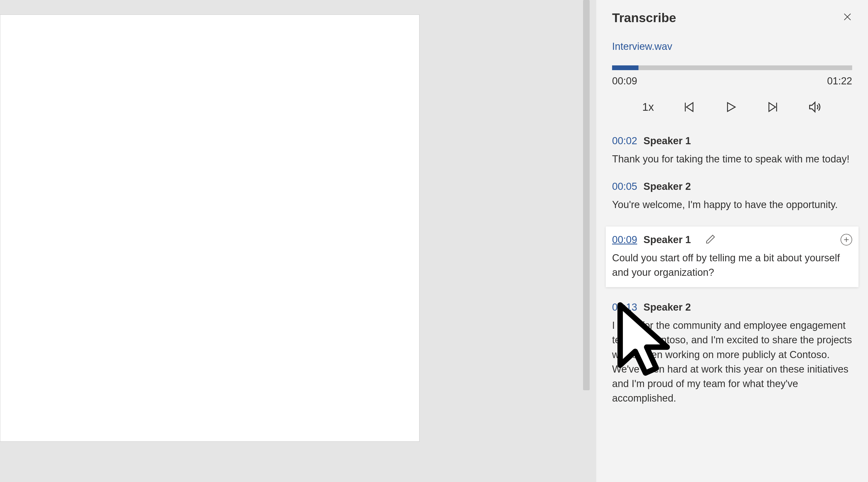 This screenshot has height=482, width=868. What do you see at coordinates (689, 107) in the screenshot?
I see `previous-button` at bounding box center [689, 107].